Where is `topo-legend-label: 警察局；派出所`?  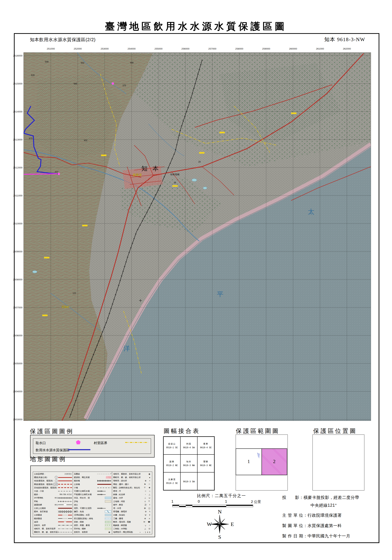
topo-legend-label: 警察局；派出所 is located at coordinates (129, 481).